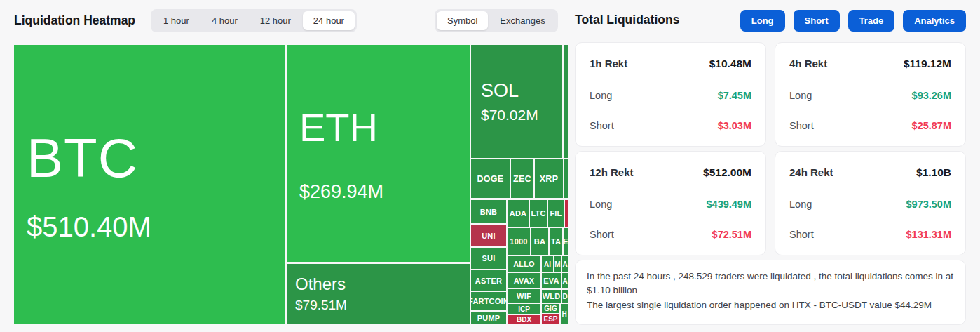  Describe the element at coordinates (812, 173) in the screenshot. I see `card-label: 24h Rekt` at that location.